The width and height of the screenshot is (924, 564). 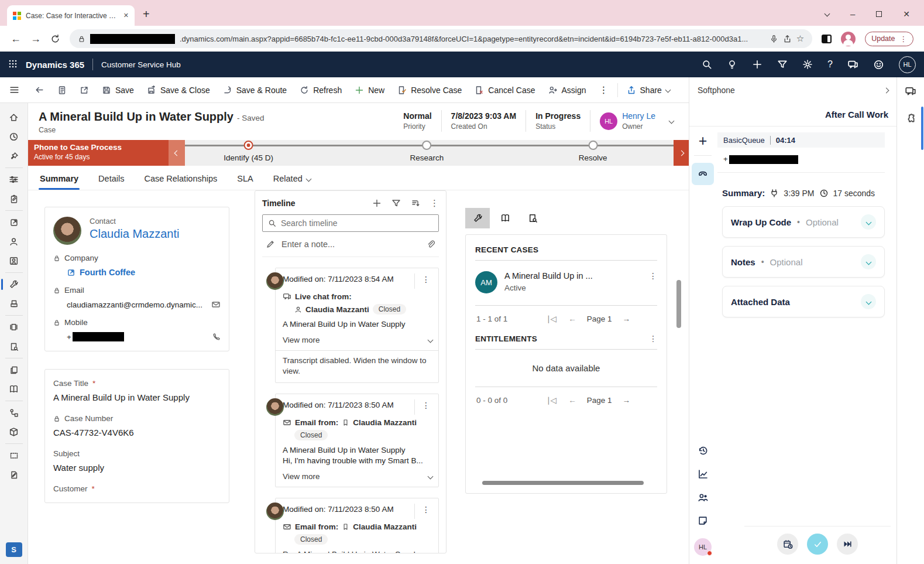 I want to click on timeline-entry: Modified on: 7/11/2023 8:54 AM ⋮ Live ch…, so click(x=357, y=326).